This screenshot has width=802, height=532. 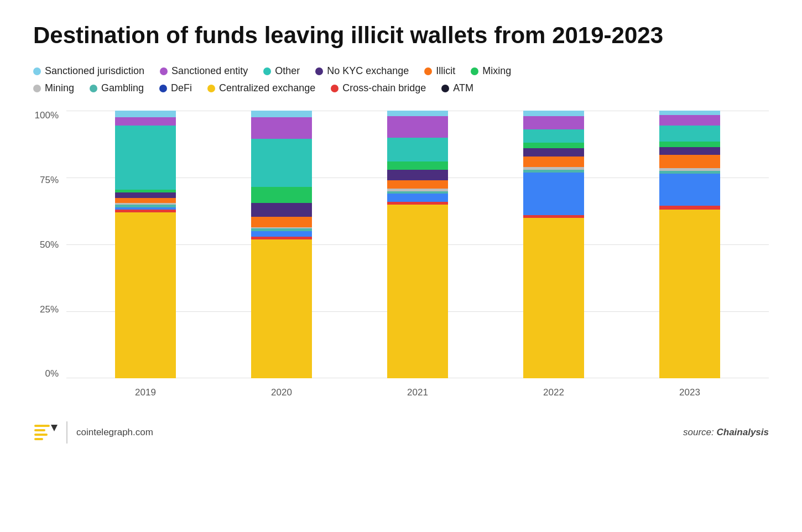 I want to click on bar-group-2020, so click(x=282, y=244).